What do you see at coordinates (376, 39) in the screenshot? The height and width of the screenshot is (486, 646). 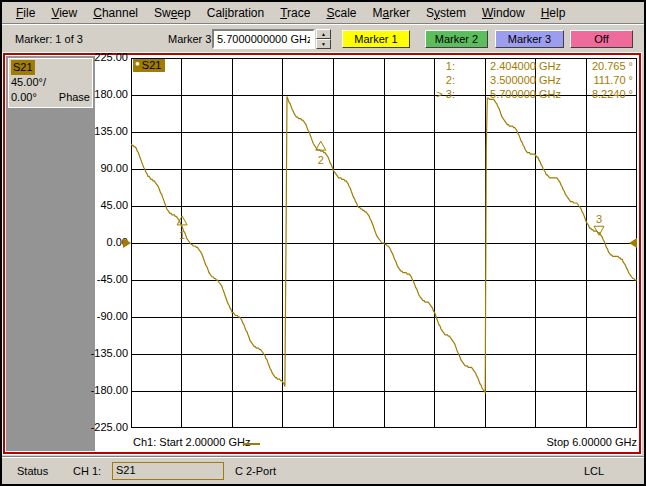 I see `marker-1-button: Marker 1` at bounding box center [376, 39].